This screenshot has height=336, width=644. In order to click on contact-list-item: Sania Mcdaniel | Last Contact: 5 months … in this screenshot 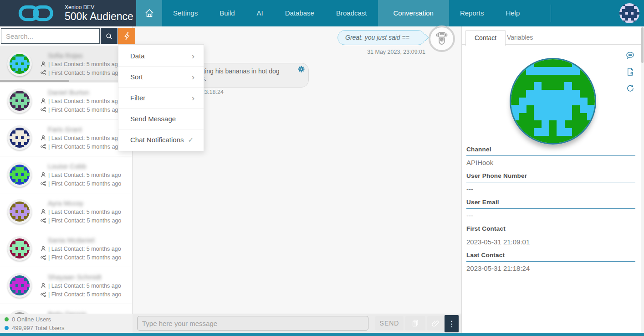, I will do `click(66, 249)`.